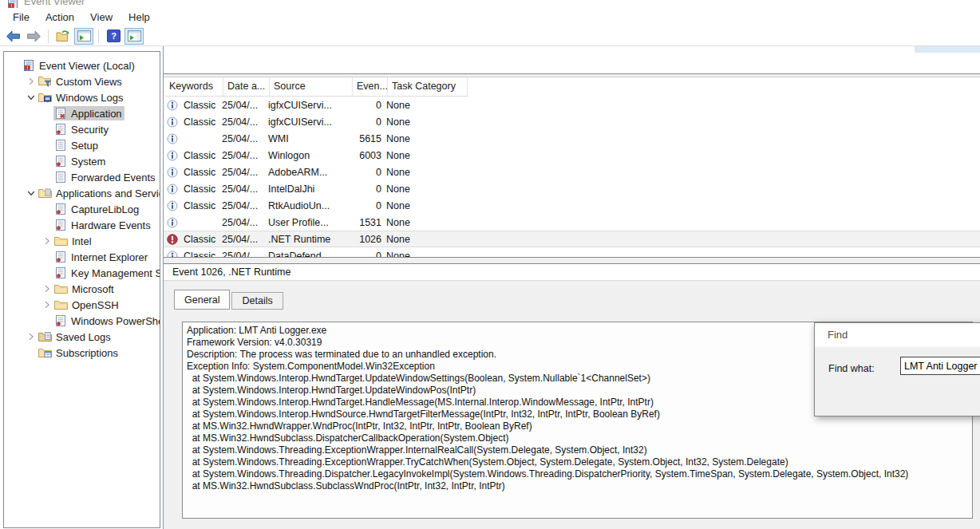 The width and height of the screenshot is (980, 529). What do you see at coordinates (81, 257) in the screenshot?
I see `sidebar-item-internet-explorer: Internet Explorer` at bounding box center [81, 257].